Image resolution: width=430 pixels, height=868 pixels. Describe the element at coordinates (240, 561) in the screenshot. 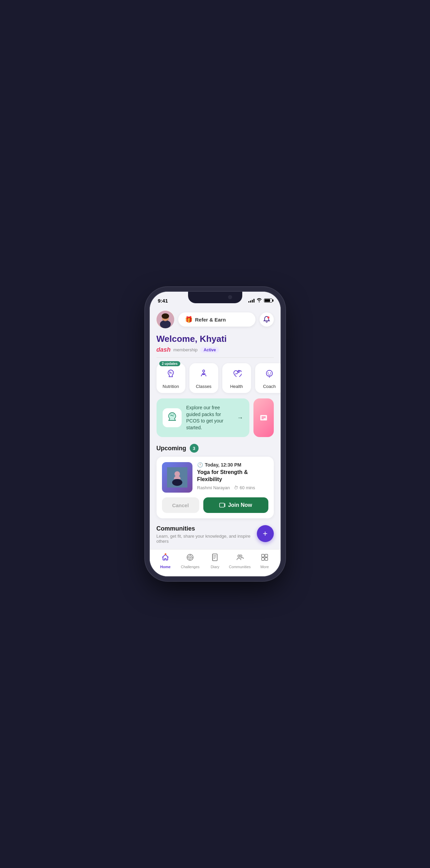

I see `nav-communities: Communities` at that location.